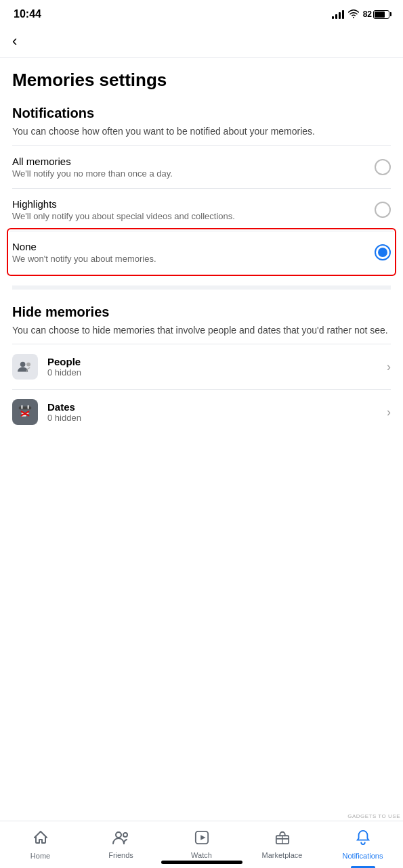 The image size is (403, 868). I want to click on watch-label: Watch, so click(202, 855).